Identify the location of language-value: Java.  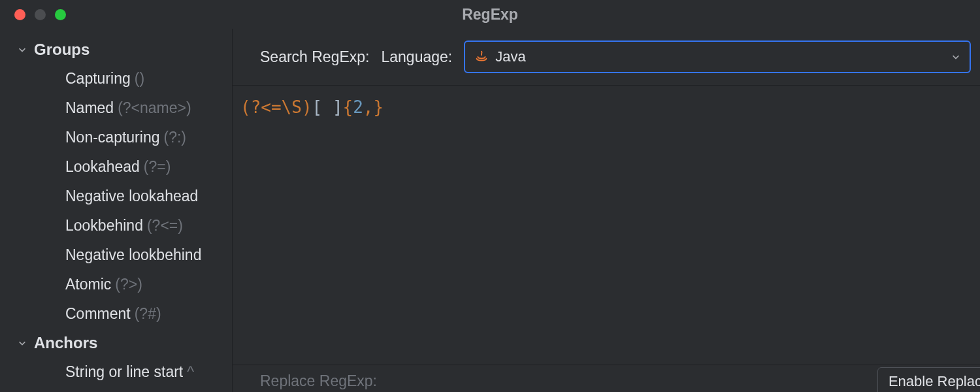
(510, 57).